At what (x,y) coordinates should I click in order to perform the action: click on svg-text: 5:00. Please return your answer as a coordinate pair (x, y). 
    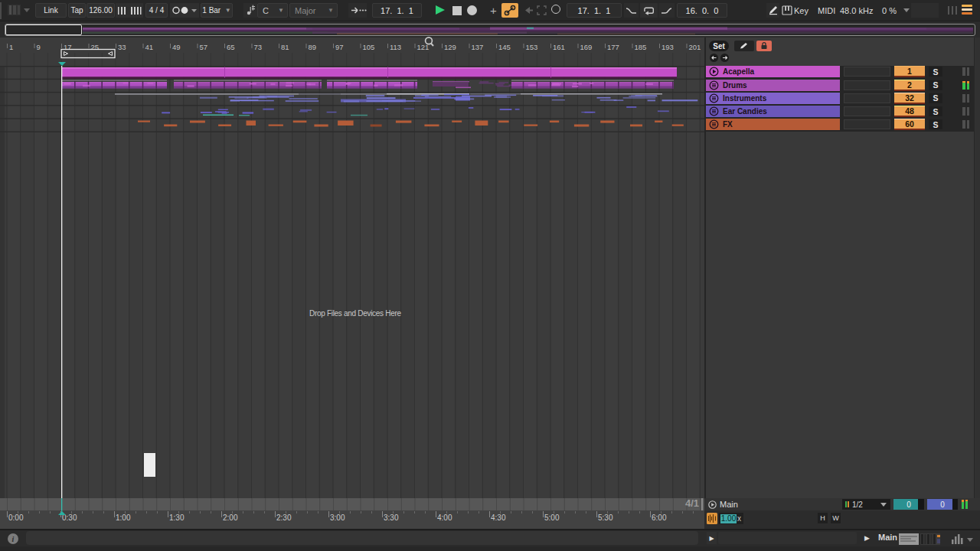
    Looking at the image, I should click on (552, 517).